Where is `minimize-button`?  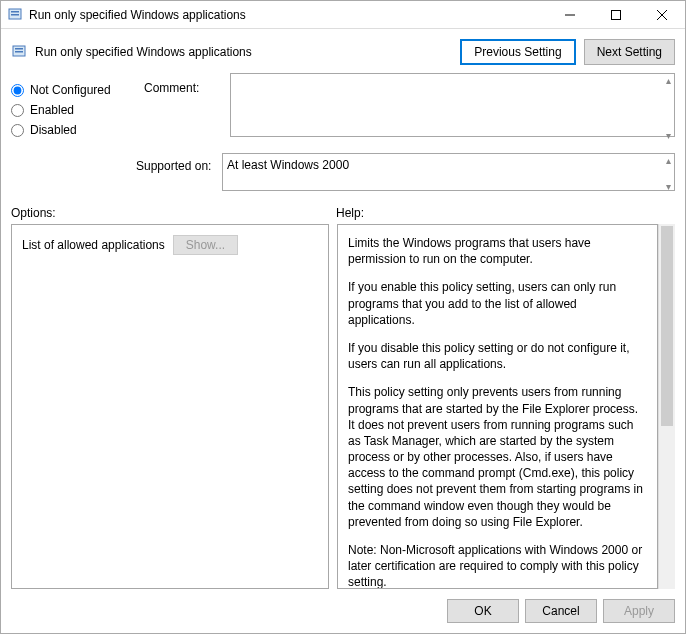
minimize-button is located at coordinates (570, 14).